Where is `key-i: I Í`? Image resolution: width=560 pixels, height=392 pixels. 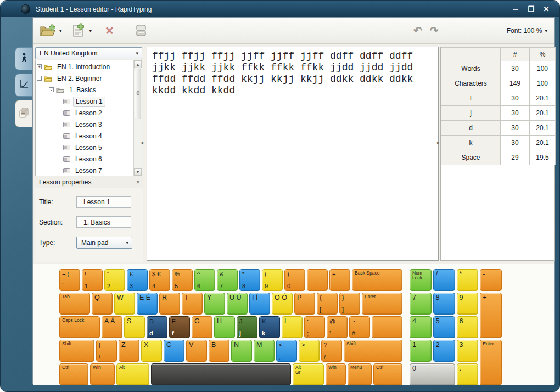
key-i: I Í is located at coordinates (260, 304).